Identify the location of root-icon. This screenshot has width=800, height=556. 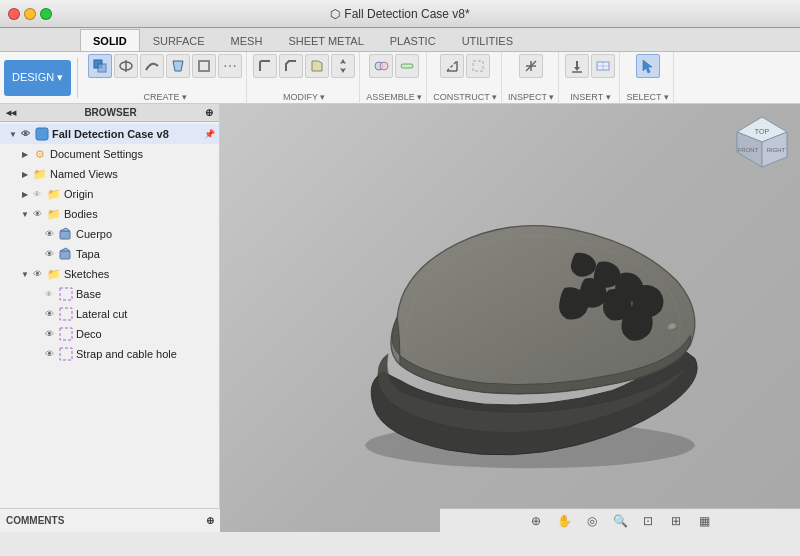
(42, 134).